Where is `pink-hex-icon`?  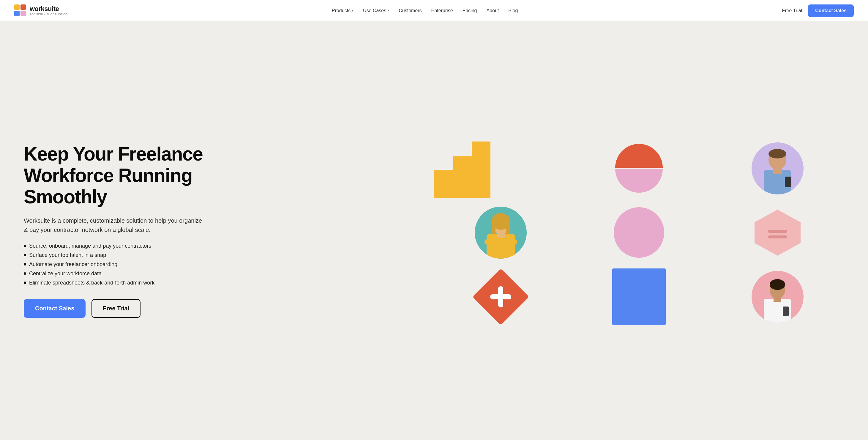
pink-hex-icon is located at coordinates (778, 233).